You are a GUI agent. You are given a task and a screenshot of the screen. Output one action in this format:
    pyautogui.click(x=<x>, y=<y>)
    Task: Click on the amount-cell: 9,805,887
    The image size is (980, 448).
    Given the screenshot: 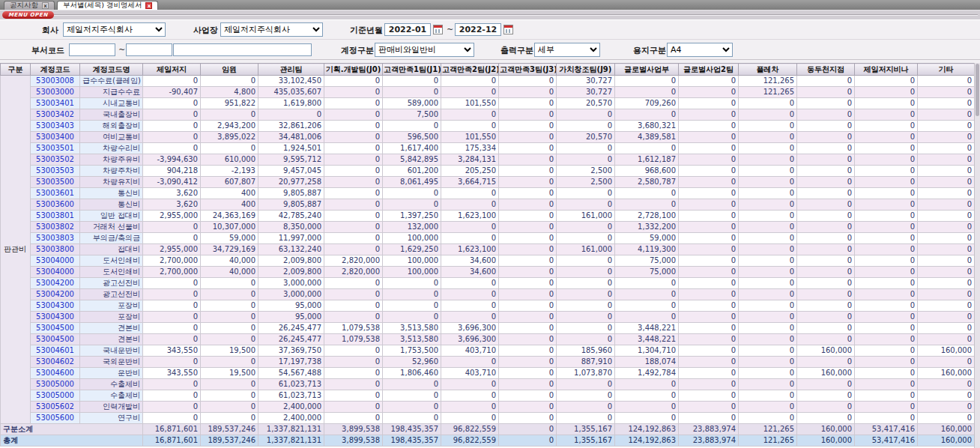 What is the action you would take?
    pyautogui.click(x=291, y=193)
    